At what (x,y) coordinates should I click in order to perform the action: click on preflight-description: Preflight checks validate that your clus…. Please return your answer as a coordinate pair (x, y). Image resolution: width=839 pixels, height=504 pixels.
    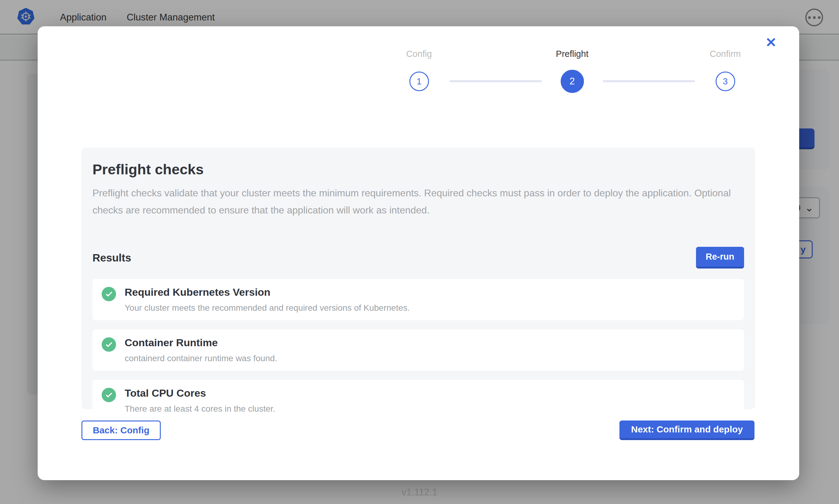
    Looking at the image, I should click on (418, 202).